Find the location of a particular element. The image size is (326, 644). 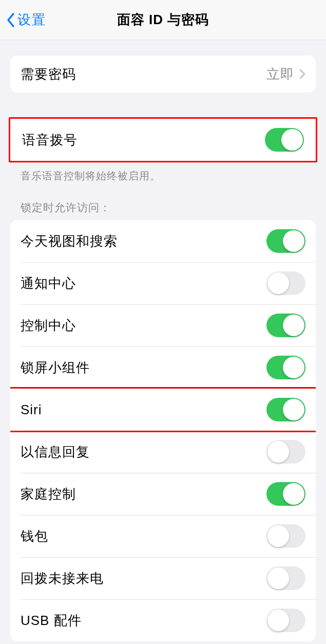

require-passcode-value: 立即 is located at coordinates (280, 74).